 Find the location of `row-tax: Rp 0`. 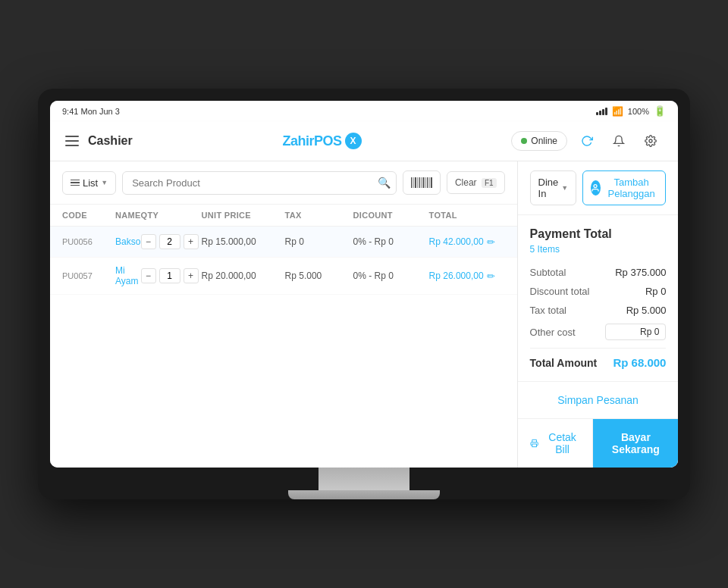

row-tax: Rp 0 is located at coordinates (319, 242).